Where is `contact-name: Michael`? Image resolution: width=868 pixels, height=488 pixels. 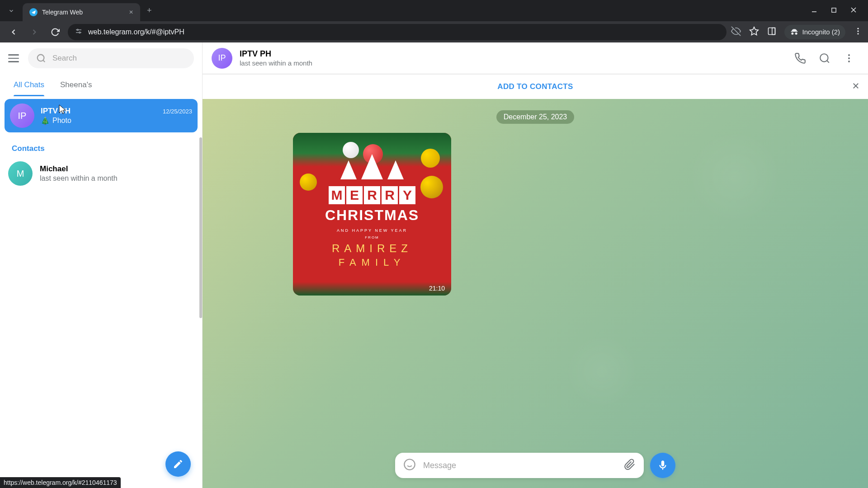 contact-name: Michael is located at coordinates (79, 169).